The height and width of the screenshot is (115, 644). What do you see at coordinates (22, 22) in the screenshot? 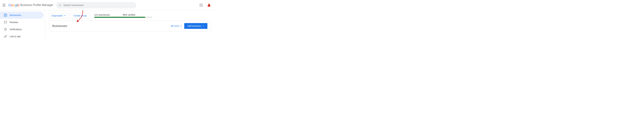
I see `sidebar-item-reviews: Reviews` at bounding box center [22, 22].